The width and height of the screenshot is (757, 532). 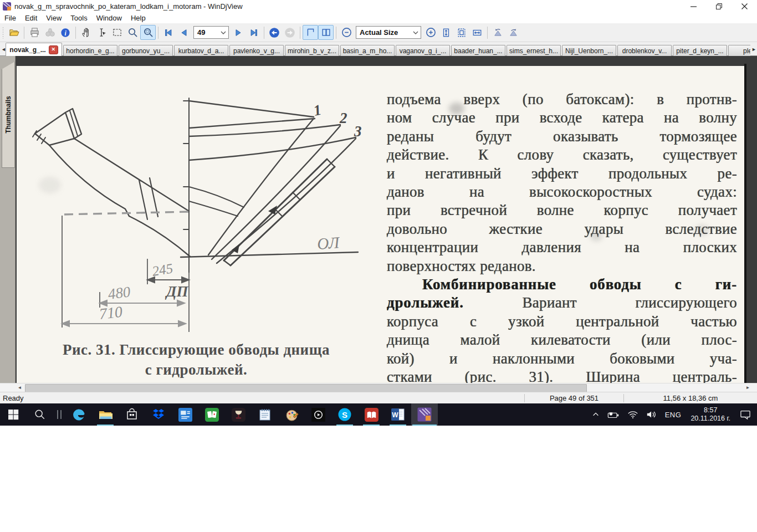 I want to click on scroll-right-arrow: ►, so click(x=748, y=388).